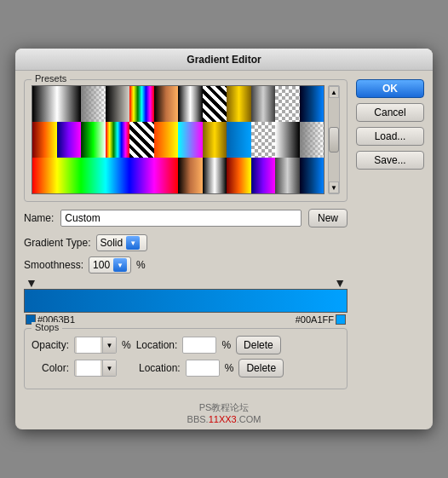 The image size is (448, 478). I want to click on right-stop-marker: ▼, so click(340, 283).